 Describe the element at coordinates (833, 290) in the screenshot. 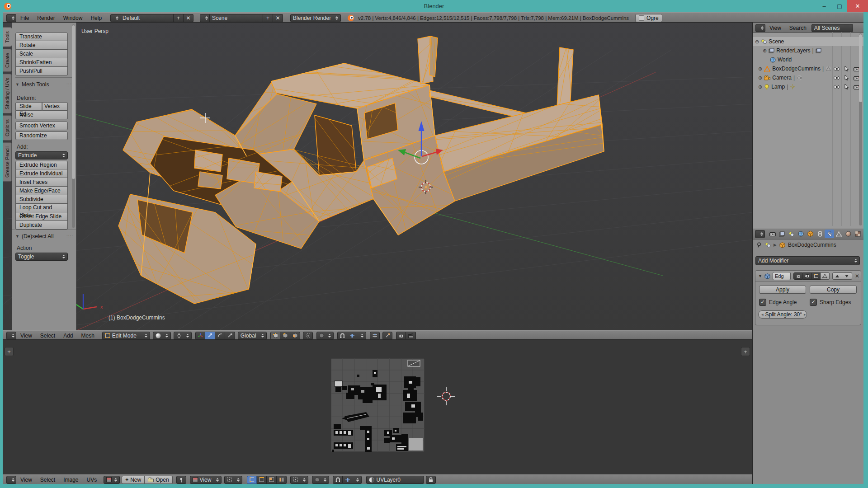

I see `modifier-copy-button: Copy` at that location.